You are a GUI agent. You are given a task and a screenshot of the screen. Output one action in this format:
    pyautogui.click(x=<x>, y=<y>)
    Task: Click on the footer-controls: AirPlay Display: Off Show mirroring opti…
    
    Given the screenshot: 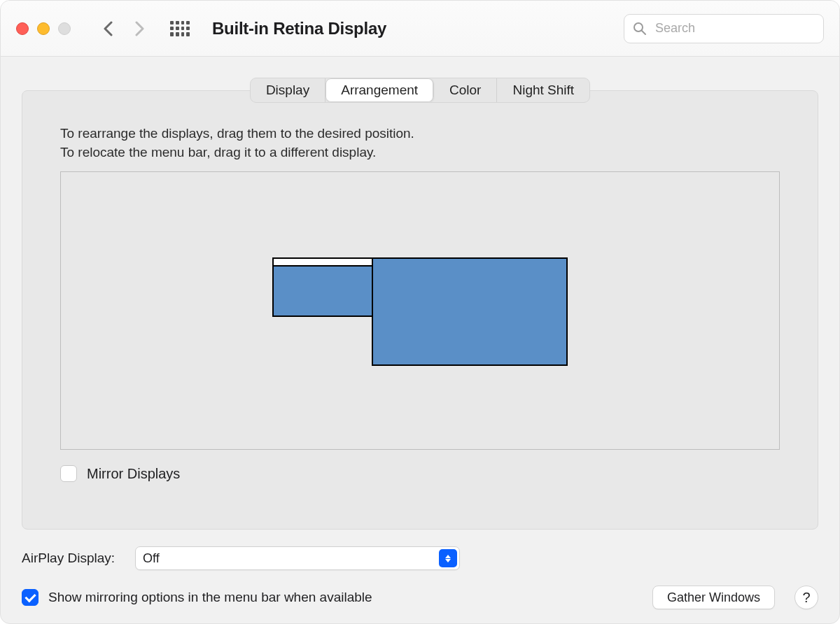 What is the action you would take?
    pyautogui.click(x=420, y=578)
    